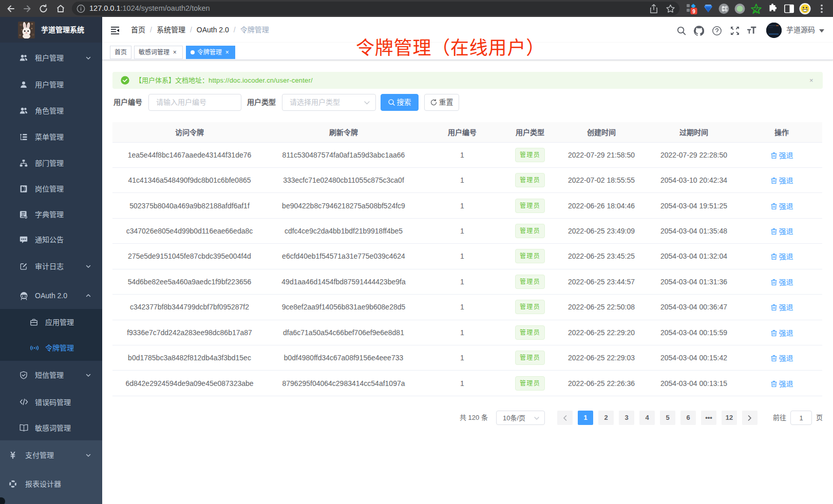  I want to click on svg-text: 9, so click(694, 11).